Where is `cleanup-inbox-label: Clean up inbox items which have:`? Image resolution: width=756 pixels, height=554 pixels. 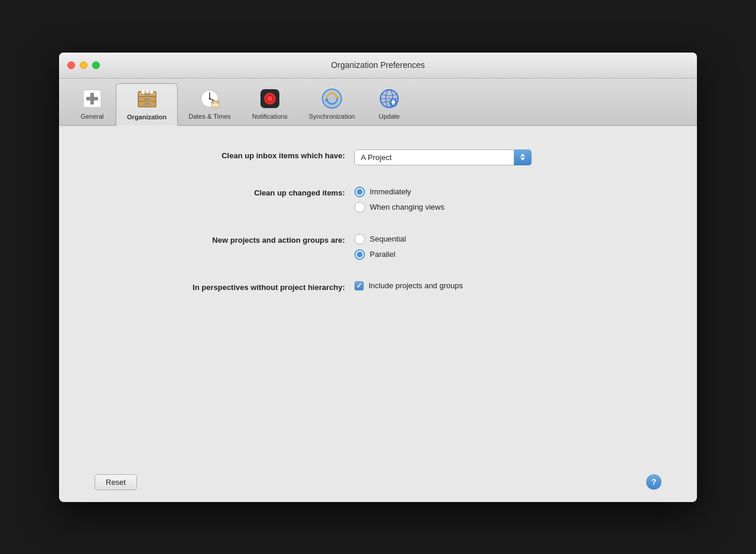 cleanup-inbox-label: Clean up inbox items which have: is located at coordinates (224, 155).